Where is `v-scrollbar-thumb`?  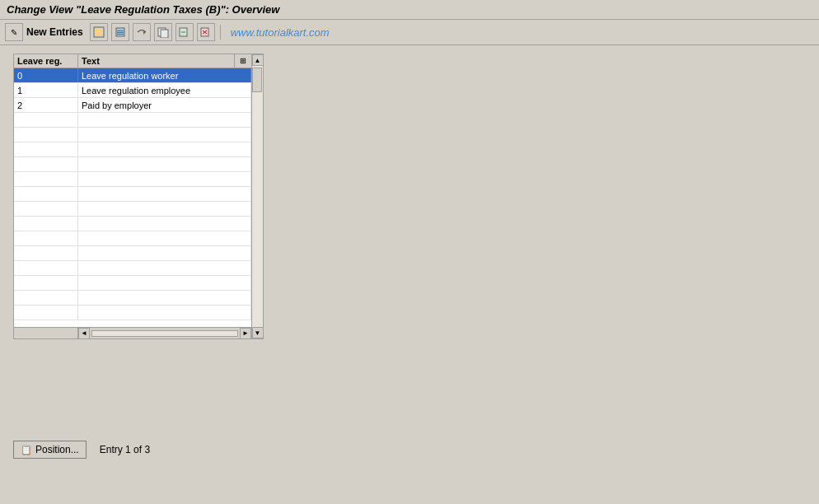
v-scrollbar-thumb is located at coordinates (257, 80).